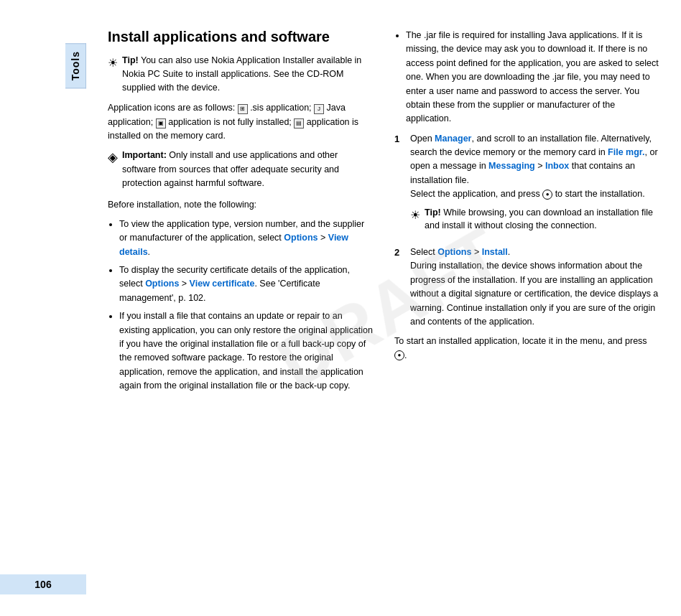 This screenshot has height=616, width=681. What do you see at coordinates (246, 238) in the screenshot?
I see `bullet-item-1: To view the application type, version nu…` at bounding box center [246, 238].